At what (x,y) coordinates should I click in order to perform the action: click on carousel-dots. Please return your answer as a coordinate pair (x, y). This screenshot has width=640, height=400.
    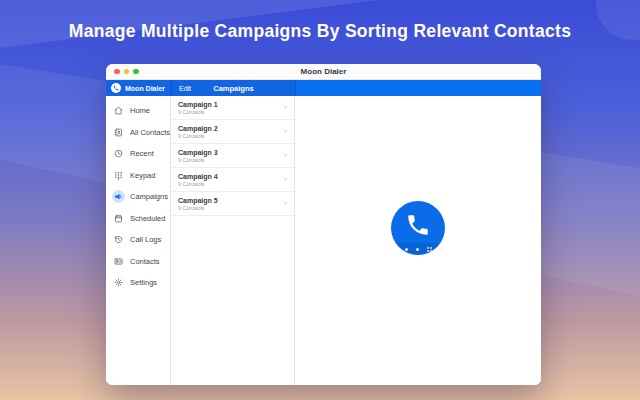
    Looking at the image, I should click on (418, 249).